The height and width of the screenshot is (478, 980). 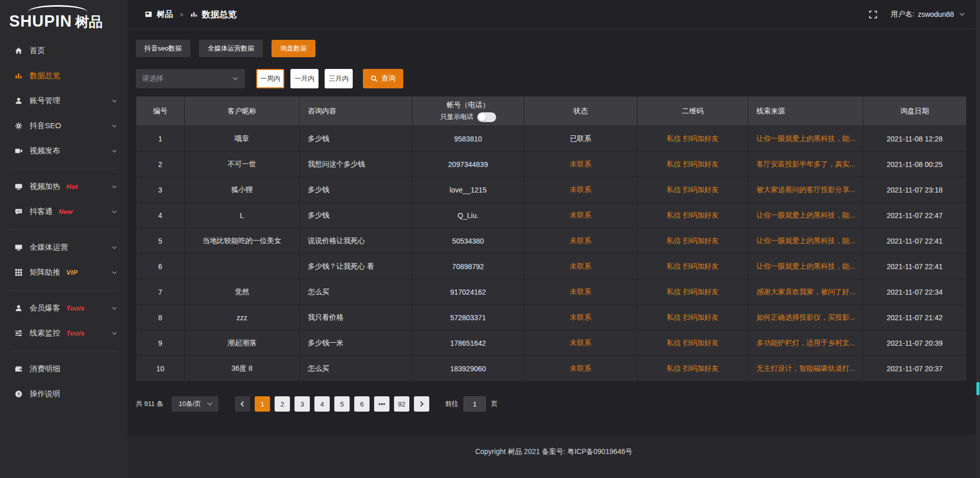 I want to click on source-link: 被大家追着问的客厅投影分享..., so click(x=806, y=189).